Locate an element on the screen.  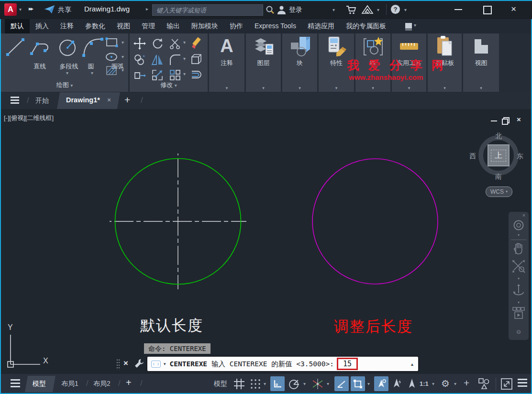
scale-icon is located at coordinates (157, 75).